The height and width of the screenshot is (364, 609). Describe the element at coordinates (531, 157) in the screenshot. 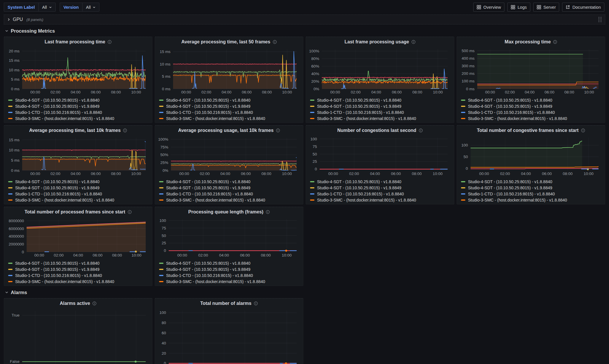

I see `chart-canvas: 00:0002:0004:0006:0008:0010:00050100` at that location.